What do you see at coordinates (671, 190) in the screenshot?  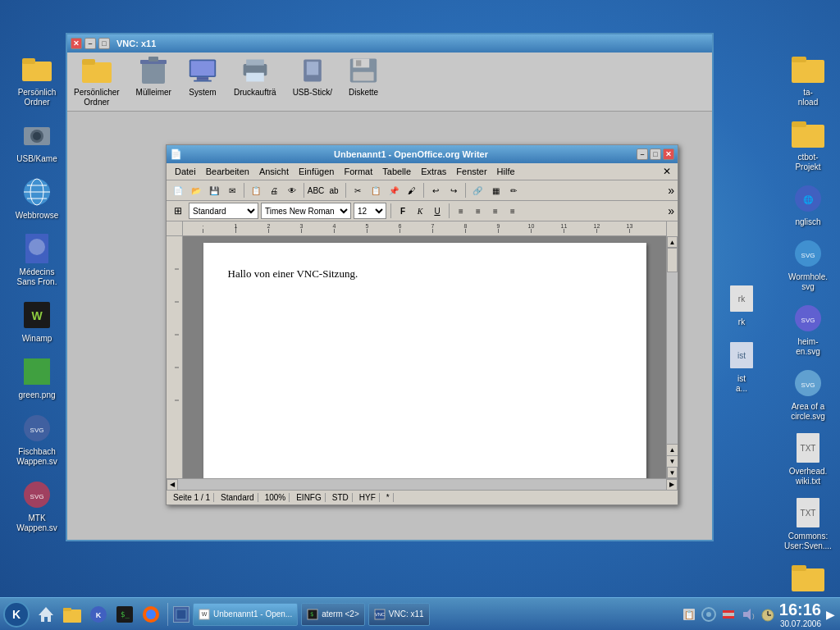 I see `toolbar-expand: »` at bounding box center [671, 190].